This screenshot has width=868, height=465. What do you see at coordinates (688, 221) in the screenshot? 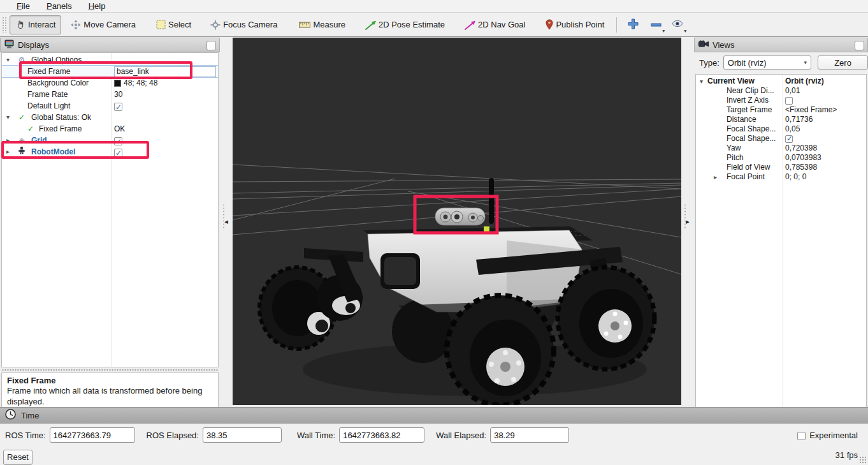
I see `right-splitter: ▸` at bounding box center [688, 221].